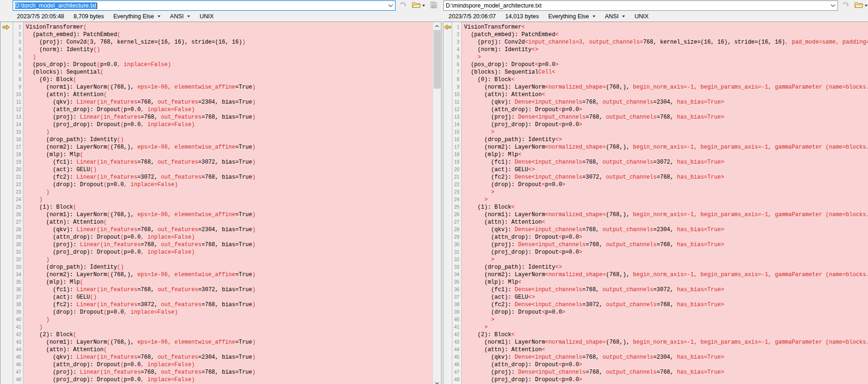  I want to click on code-line: (attn): Attention(, so click(229, 95).